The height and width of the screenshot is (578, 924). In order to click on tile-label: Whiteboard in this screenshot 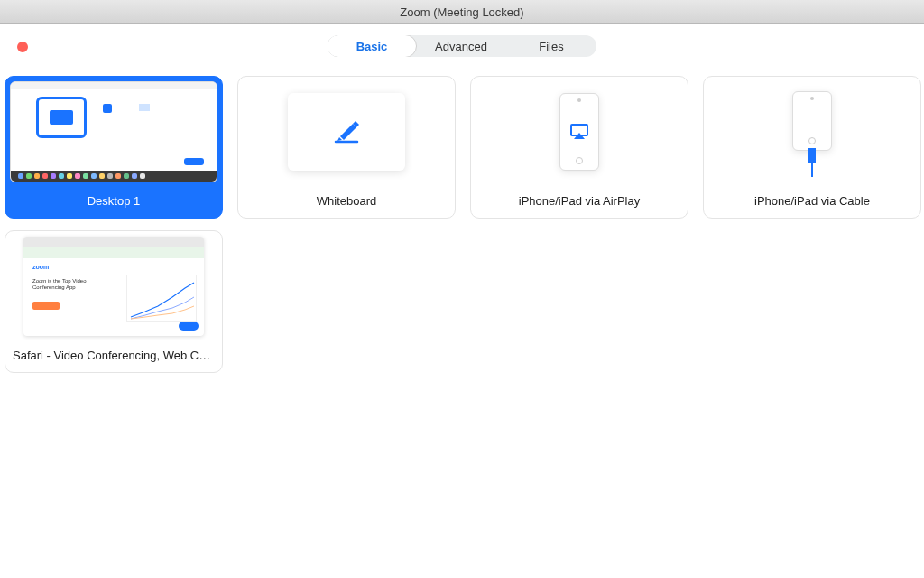, I will do `click(346, 202)`.